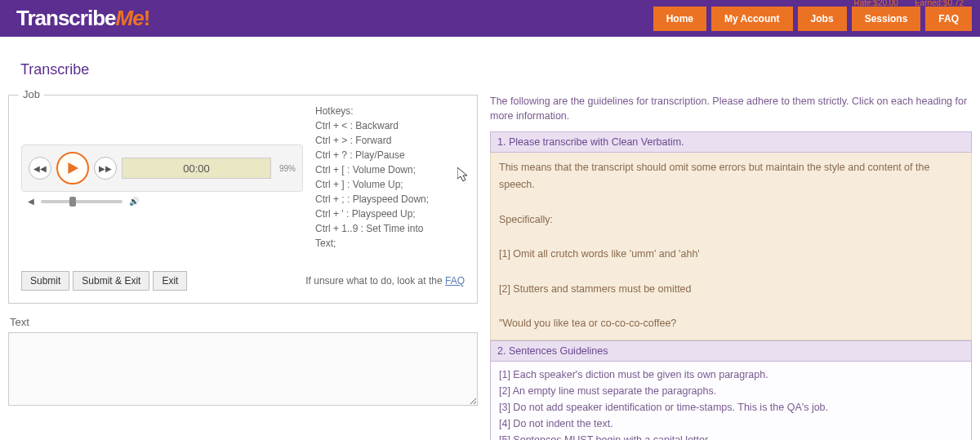 This screenshot has width=980, height=440. I want to click on play-button, so click(73, 168).